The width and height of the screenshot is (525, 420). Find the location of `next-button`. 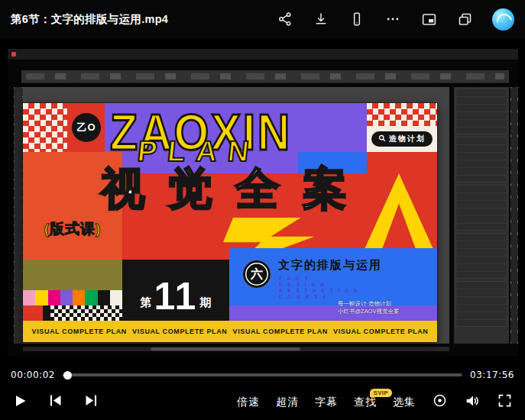

next-button is located at coordinates (92, 402).